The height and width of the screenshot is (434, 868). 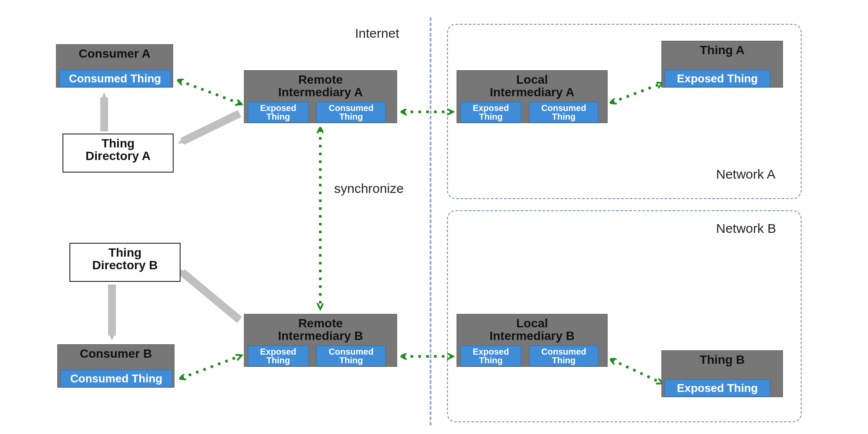 I want to click on arrow-remote-b-to-dir-b, so click(x=211, y=296).